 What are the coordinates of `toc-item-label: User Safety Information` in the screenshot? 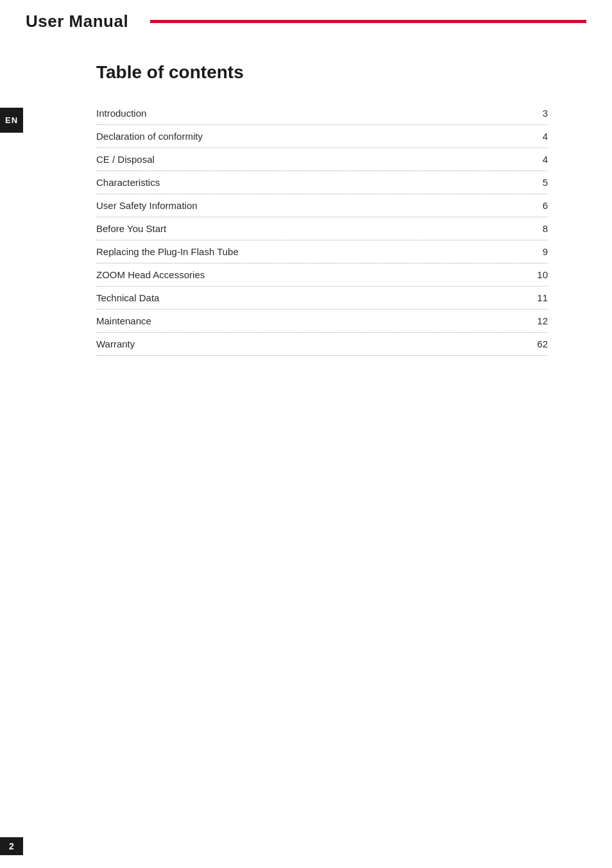 It's located at (312, 205).